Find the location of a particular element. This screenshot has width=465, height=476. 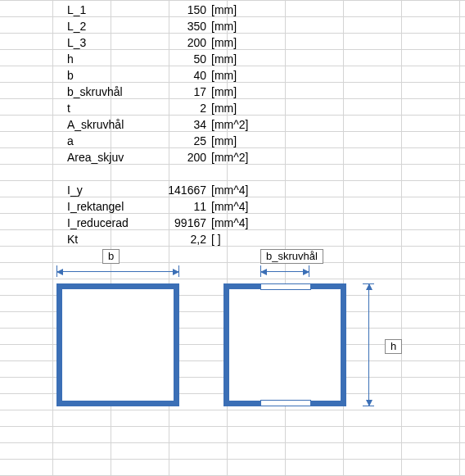

dim-arrow-bskruvhal is located at coordinates (285, 272).